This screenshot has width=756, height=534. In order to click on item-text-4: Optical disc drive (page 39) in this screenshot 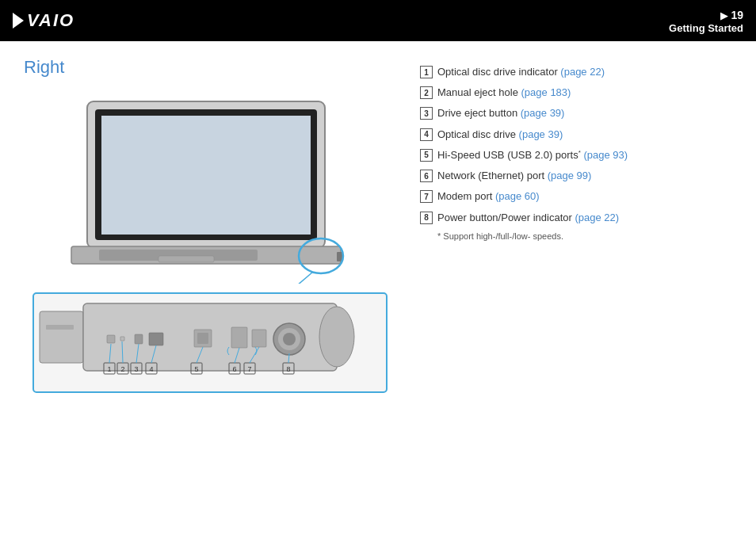, I will do `click(585, 135)`.